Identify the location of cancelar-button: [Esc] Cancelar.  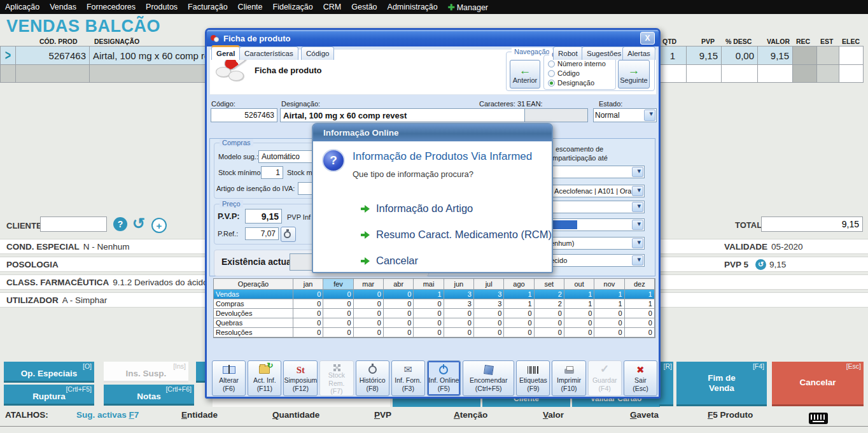
(818, 384).